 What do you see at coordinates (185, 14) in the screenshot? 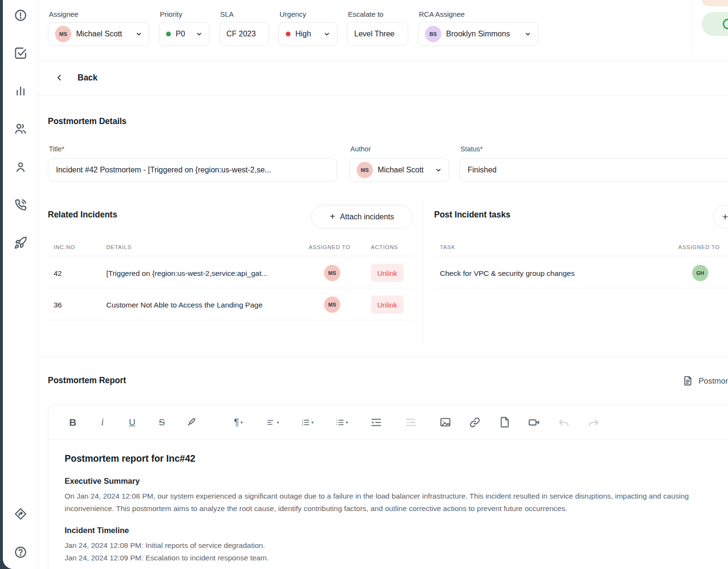
I see `priority-label: Priority` at bounding box center [185, 14].